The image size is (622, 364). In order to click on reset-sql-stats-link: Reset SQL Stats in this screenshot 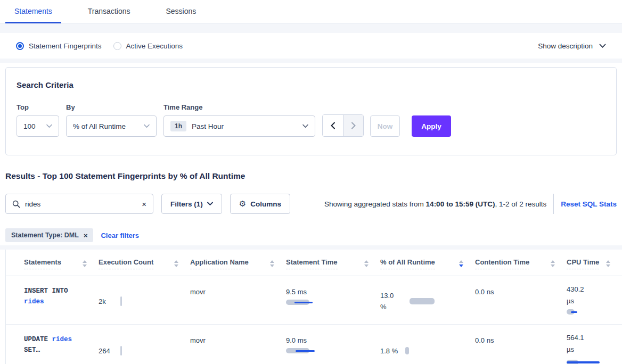, I will do `click(589, 204)`.